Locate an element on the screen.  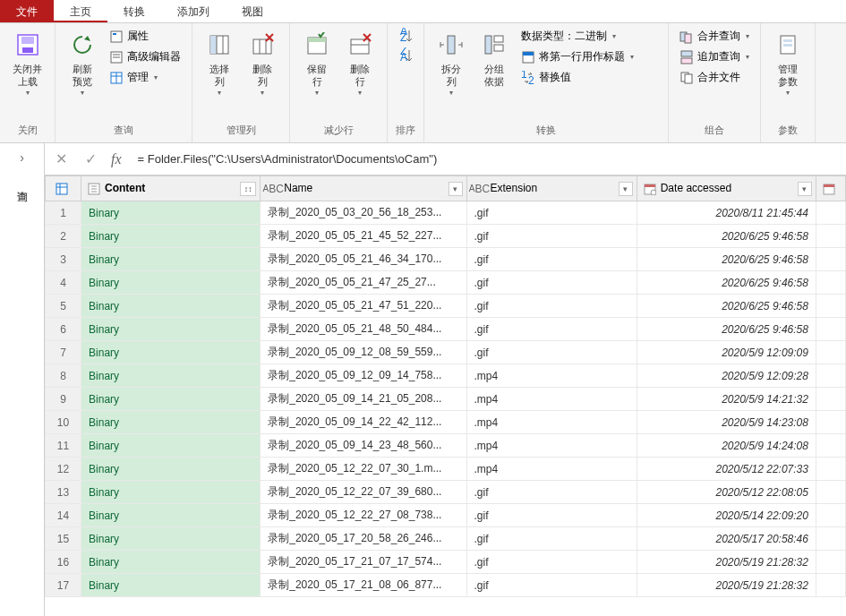
combine-files-button: 合并文件 is located at coordinates (714, 77).